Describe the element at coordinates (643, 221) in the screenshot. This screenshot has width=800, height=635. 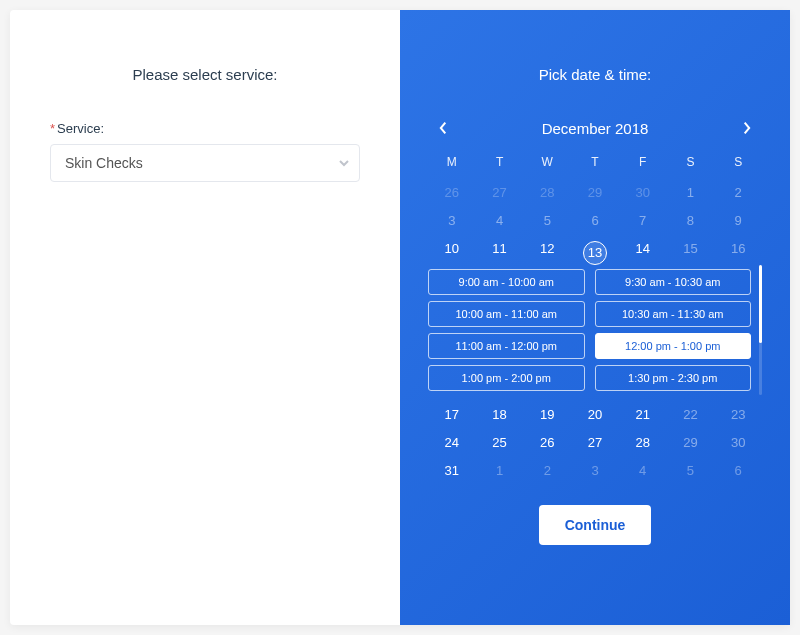
I see `calendar-day: 7` at that location.